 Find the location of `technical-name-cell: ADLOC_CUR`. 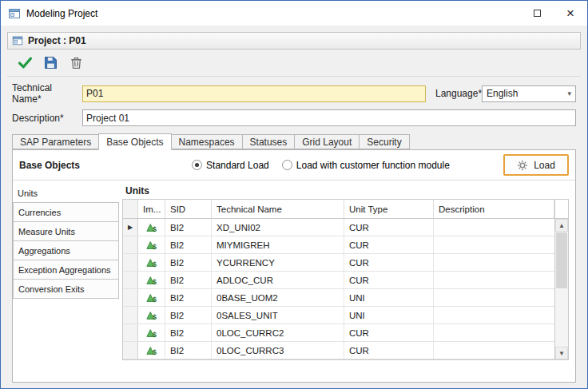

technical-name-cell: ADLOC_CUR is located at coordinates (278, 280).